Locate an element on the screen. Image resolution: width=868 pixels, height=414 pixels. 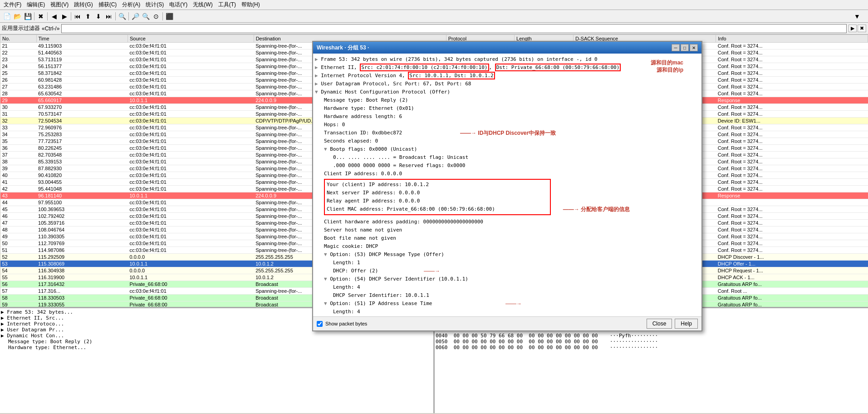
field-opt51-len: Length: 4 is located at coordinates (516, 312).